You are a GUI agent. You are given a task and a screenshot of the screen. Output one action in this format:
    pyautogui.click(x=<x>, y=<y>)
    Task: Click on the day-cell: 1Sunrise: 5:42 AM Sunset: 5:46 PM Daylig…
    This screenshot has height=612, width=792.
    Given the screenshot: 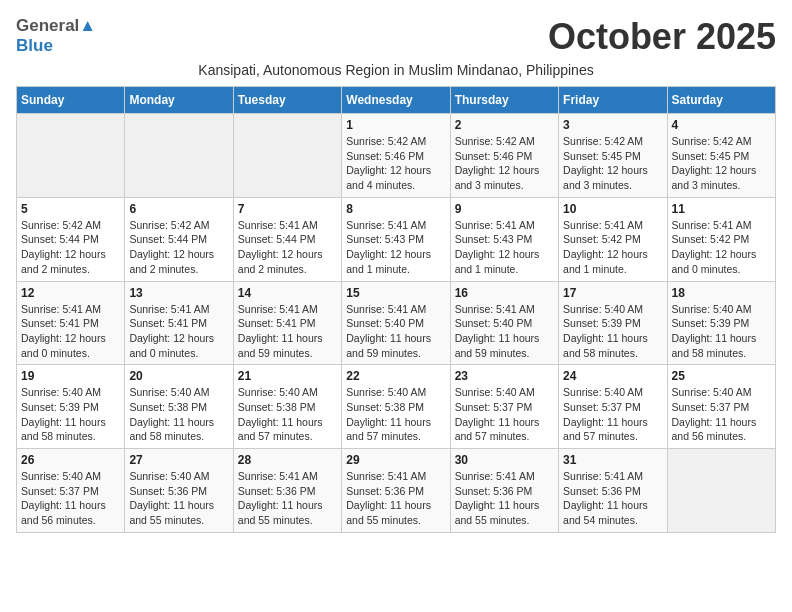 What is the action you would take?
    pyautogui.click(x=396, y=156)
    